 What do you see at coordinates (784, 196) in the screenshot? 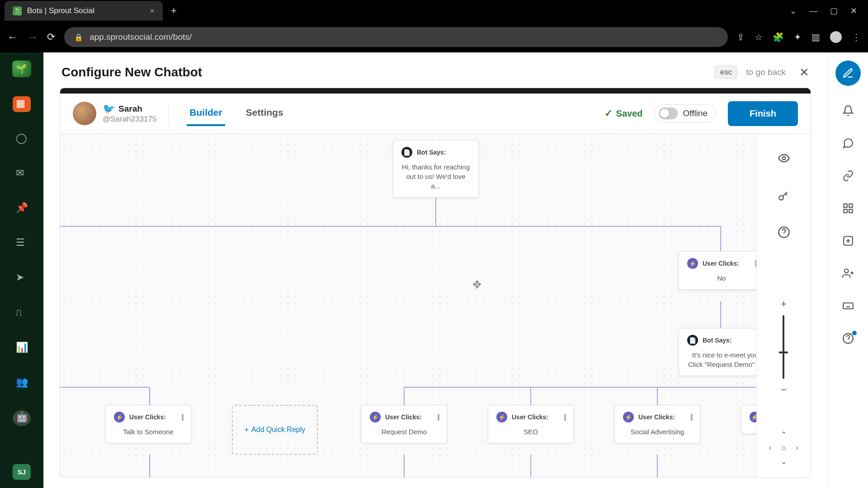
I see `key-icon` at bounding box center [784, 196].